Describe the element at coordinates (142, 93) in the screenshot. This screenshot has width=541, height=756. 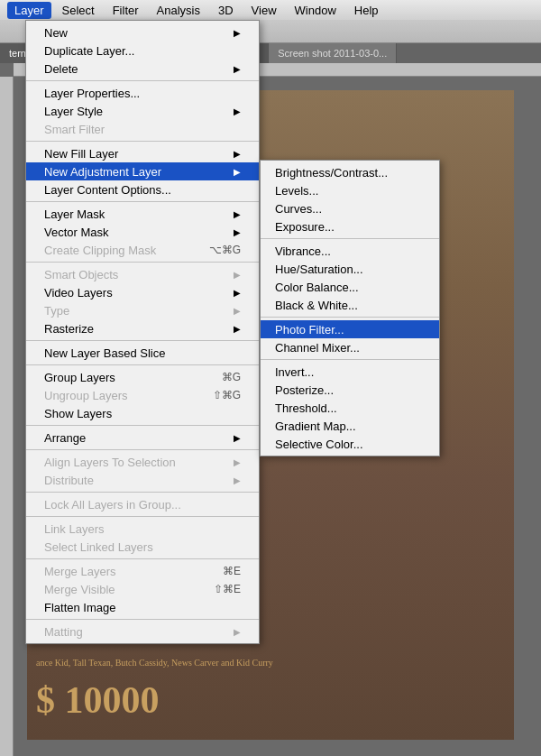
I see `menu-item-layer-properties: Layer Properties...` at that location.